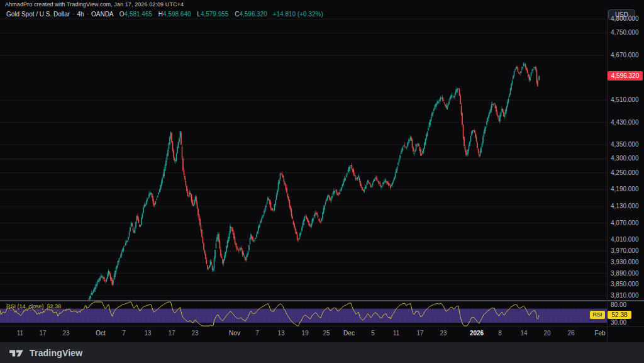 This screenshot has width=644, height=363. What do you see at coordinates (597, 315) in the screenshot?
I see `rsi-name-badge: RSI` at bounding box center [597, 315].